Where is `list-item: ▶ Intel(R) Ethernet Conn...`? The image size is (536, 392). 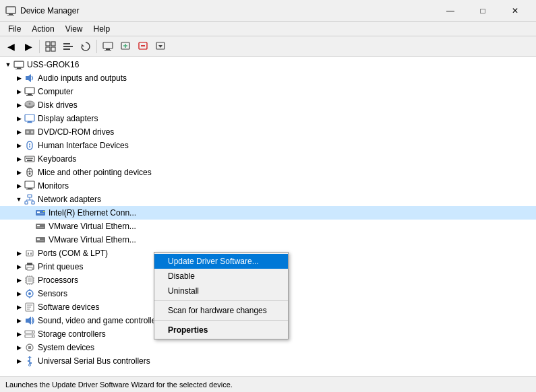 list-item: ▶ Intel(R) Ethernet Conn... is located at coordinates (268, 213).